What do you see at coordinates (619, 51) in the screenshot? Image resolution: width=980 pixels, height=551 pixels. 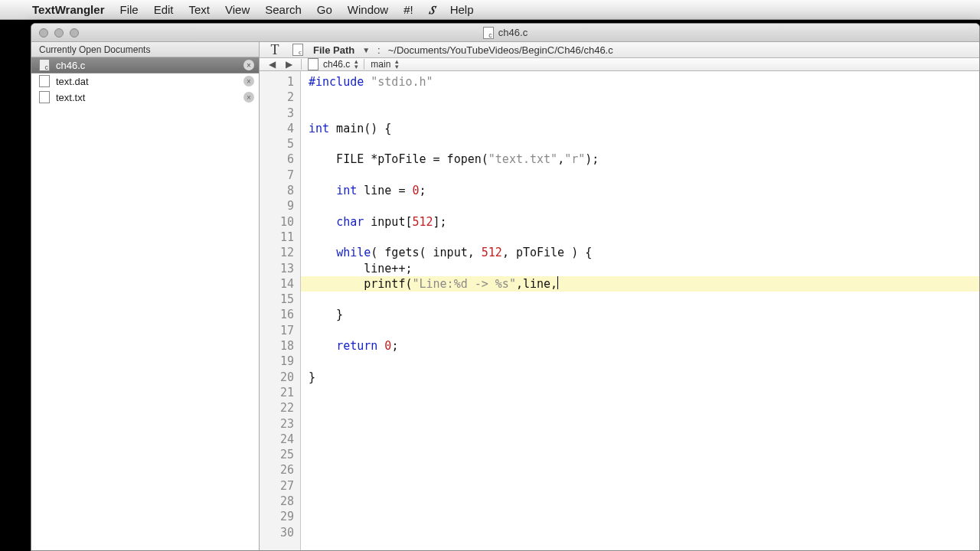 I see `path-bar: T File Path ▼ : ~/Documents/YouTubeVideo…` at bounding box center [619, 51].